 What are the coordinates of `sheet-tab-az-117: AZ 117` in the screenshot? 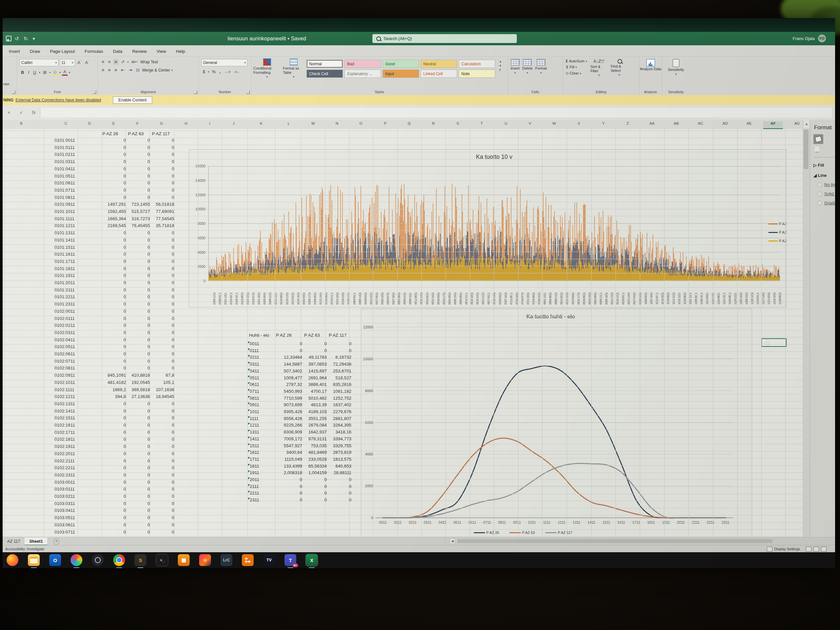 It's located at (14, 542).